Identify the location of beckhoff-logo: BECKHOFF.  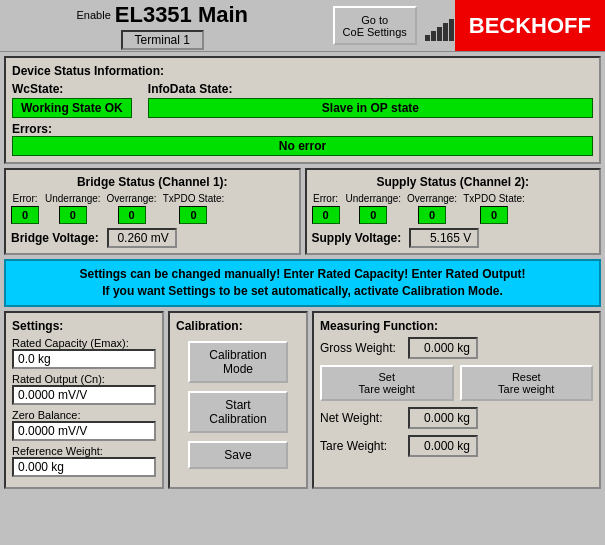
(530, 26).